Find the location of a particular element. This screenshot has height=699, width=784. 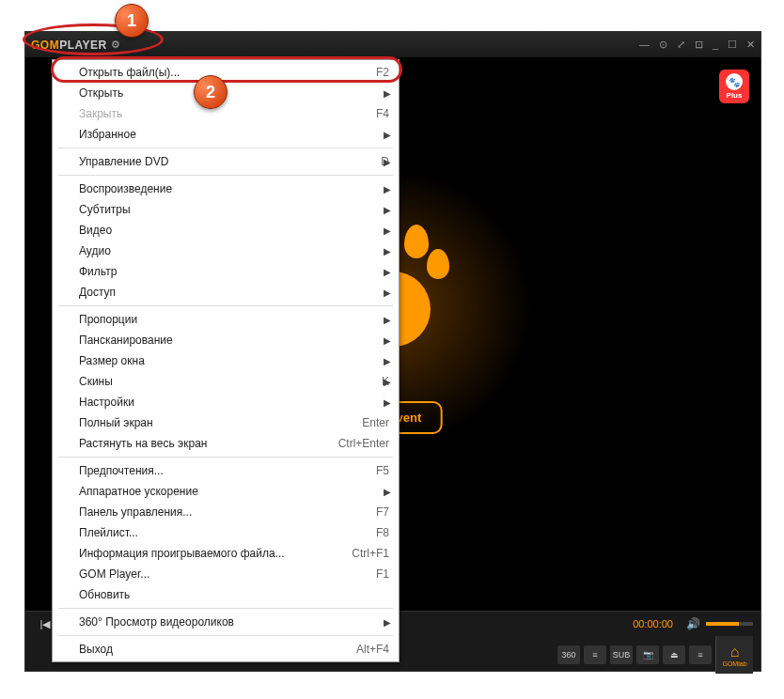

menu-item-25: Плейлист...F8 is located at coordinates (226, 533).